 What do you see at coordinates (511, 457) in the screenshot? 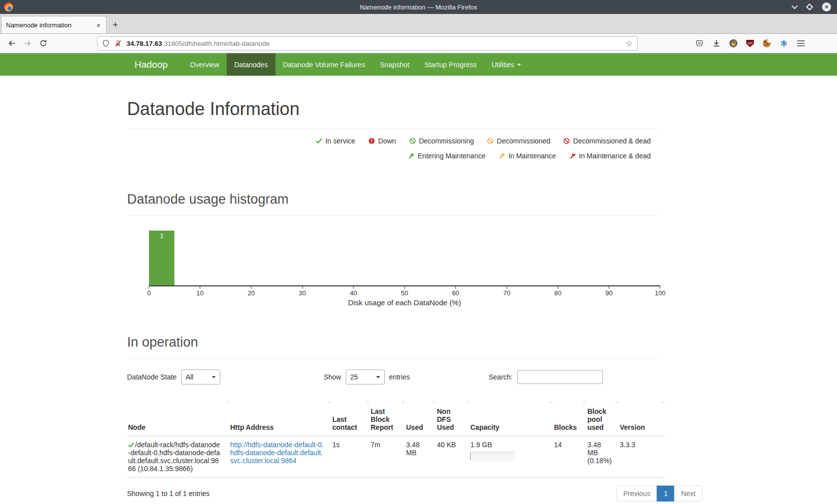
I see `capacity-cell: 1.9 GB` at bounding box center [511, 457].